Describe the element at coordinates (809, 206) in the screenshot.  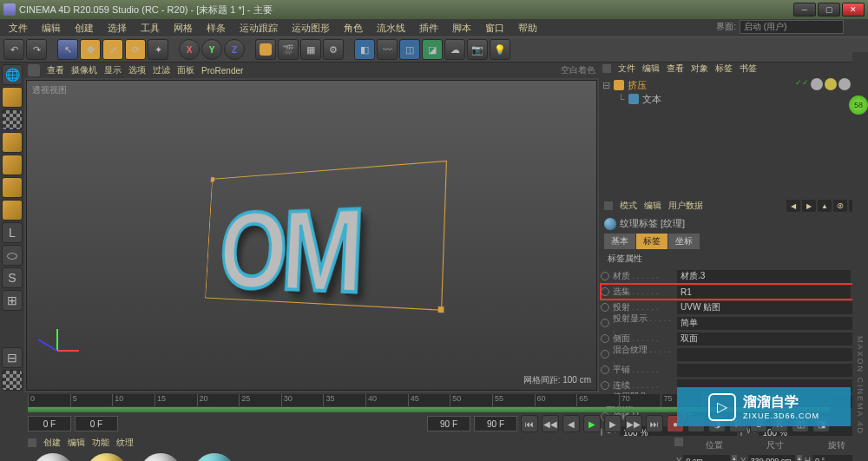
I see `nav-fwd: ▶` at that location.